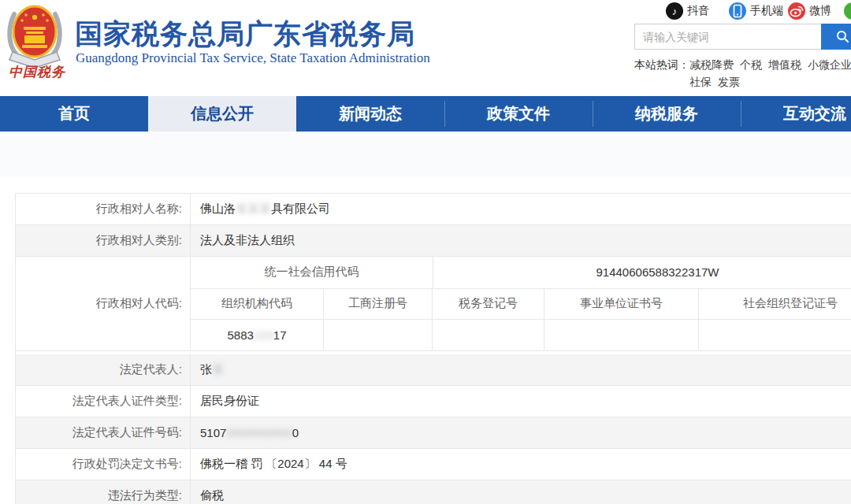 This screenshot has width=851, height=504. What do you see at coordinates (785, 65) in the screenshot?
I see `hotword-link: 增值税` at bounding box center [785, 65].